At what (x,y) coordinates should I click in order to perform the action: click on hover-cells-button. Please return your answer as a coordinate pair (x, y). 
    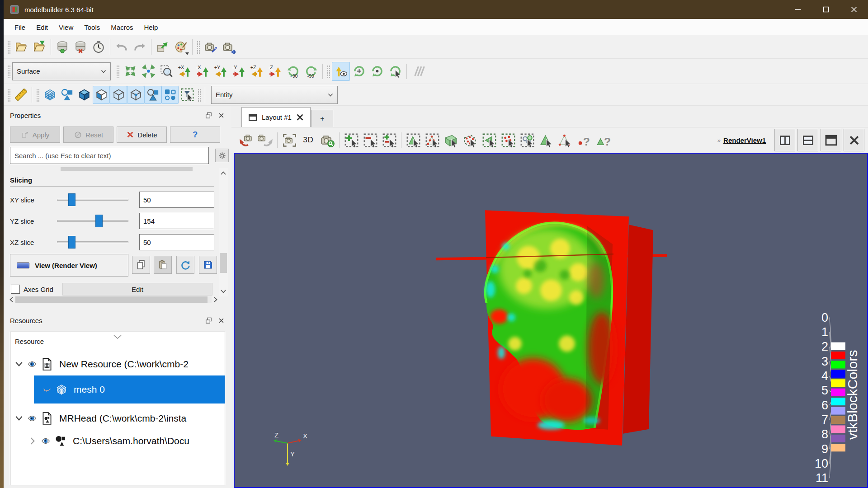
    Looking at the image, I should click on (546, 140).